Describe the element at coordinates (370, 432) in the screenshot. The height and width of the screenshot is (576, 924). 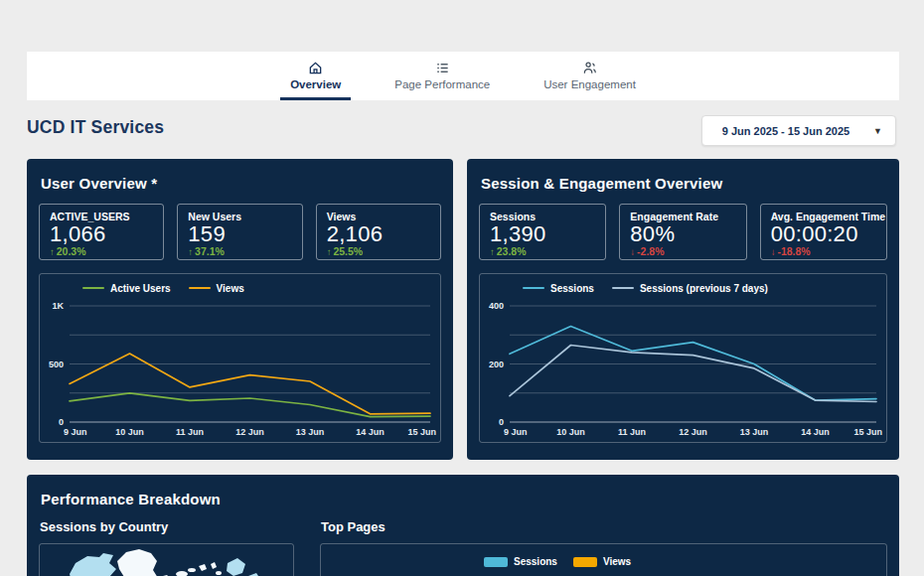
I see `svg-text: 14 Jun` at that location.